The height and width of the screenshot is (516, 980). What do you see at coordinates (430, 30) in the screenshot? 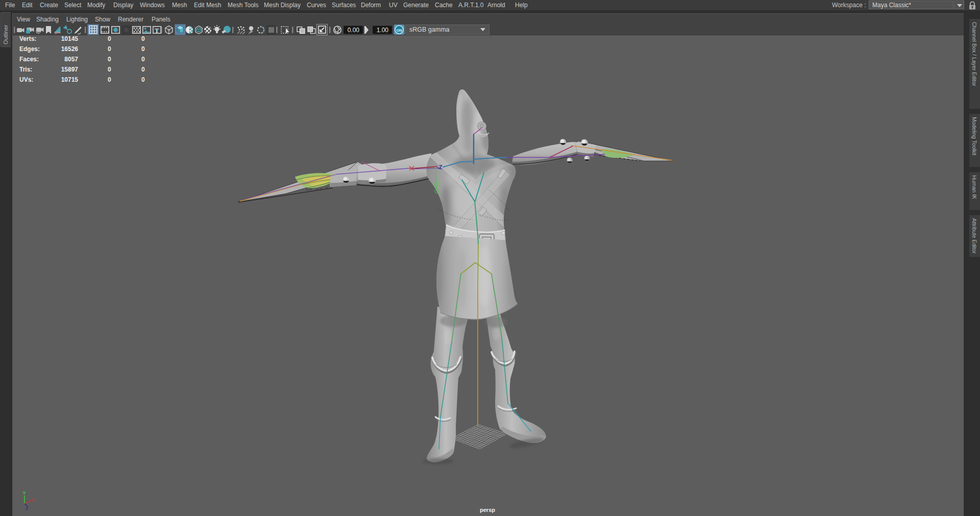
I see `svg-text: sRGB gamma` at bounding box center [430, 30].